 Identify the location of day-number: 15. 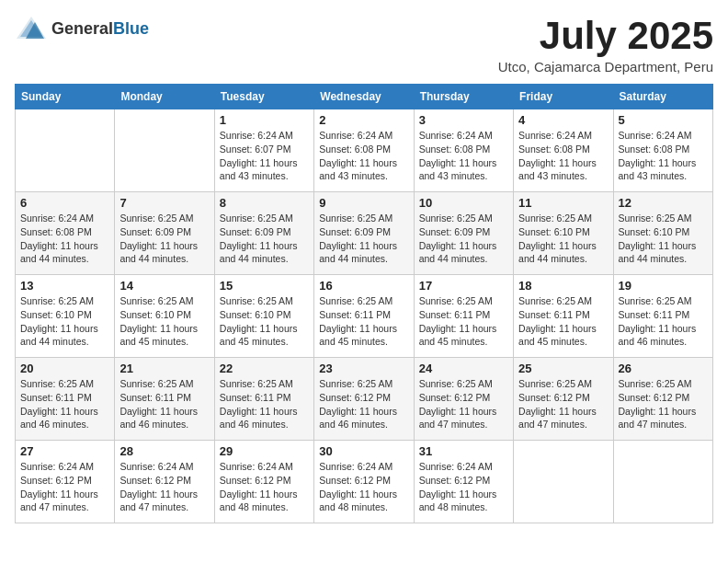
(265, 285).